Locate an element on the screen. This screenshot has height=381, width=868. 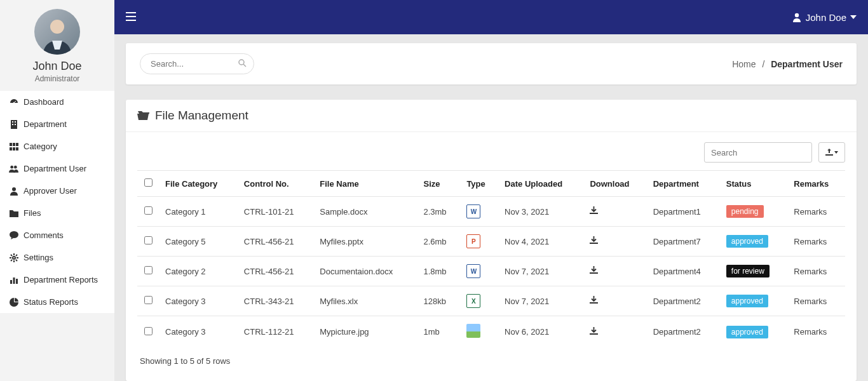
table-row: Category 3CTRL-112-21Mypicture.jpg1mbNov… is located at coordinates (491, 332).